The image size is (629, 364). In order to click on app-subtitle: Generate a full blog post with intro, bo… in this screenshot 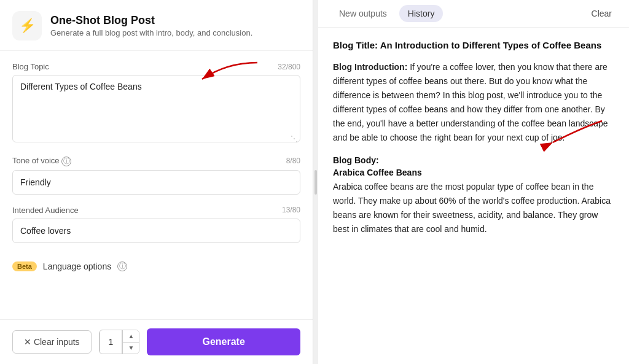, I will do `click(151, 33)`.